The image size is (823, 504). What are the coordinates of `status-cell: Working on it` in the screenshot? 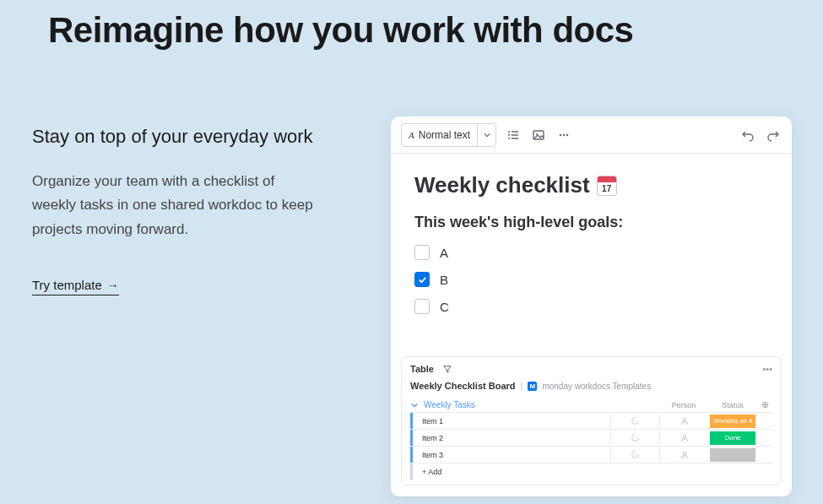 It's located at (733, 421).